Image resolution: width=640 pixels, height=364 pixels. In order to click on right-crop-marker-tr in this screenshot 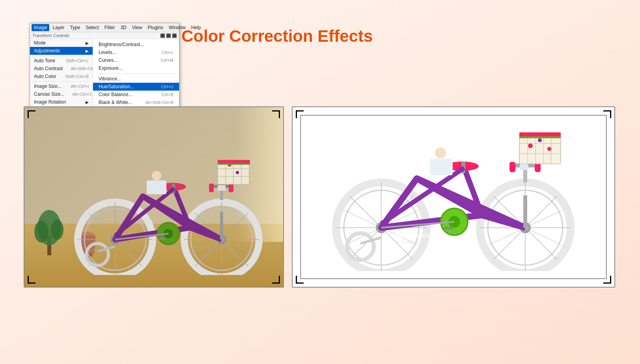, I will do `click(607, 114)`.